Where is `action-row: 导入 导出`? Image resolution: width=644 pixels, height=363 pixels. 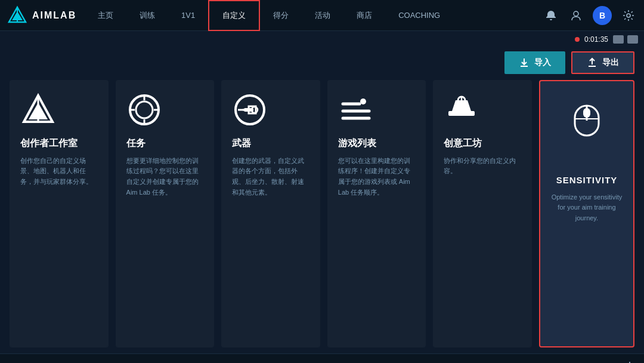 action-row: 导入 导出 is located at coordinates (322, 61).